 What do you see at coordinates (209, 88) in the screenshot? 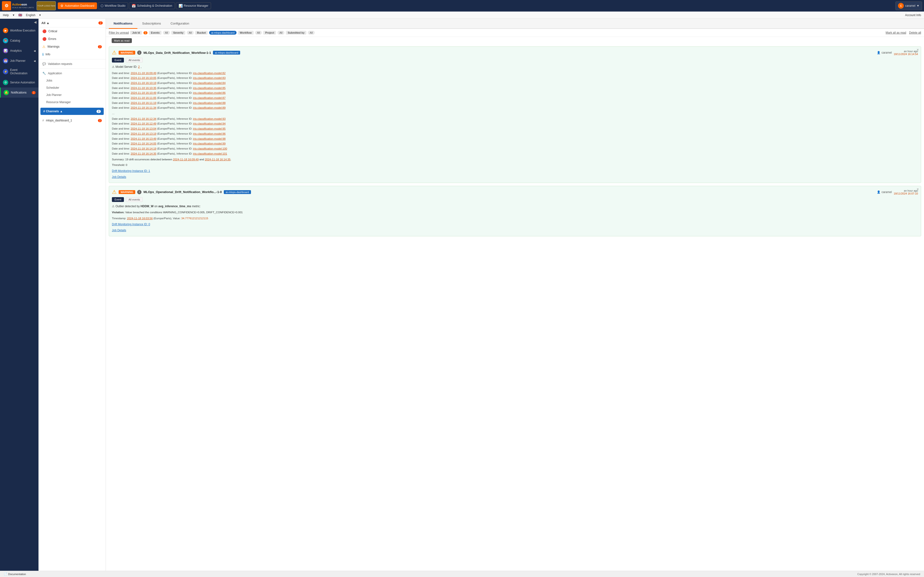
I see `inference-id-4: iris-classification-model:85` at bounding box center [209, 88].